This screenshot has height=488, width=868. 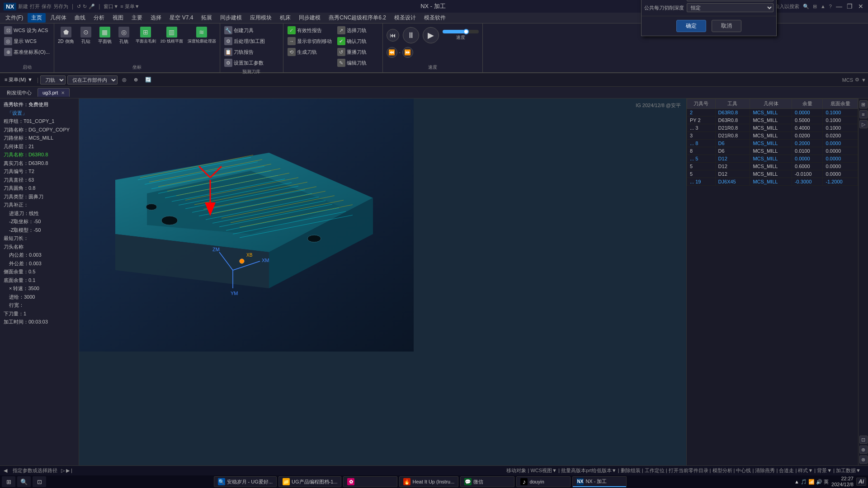 What do you see at coordinates (357, 18) in the screenshot?
I see `menu-yanxiu: 燕秀CNC超级程序单6.2` at bounding box center [357, 18].